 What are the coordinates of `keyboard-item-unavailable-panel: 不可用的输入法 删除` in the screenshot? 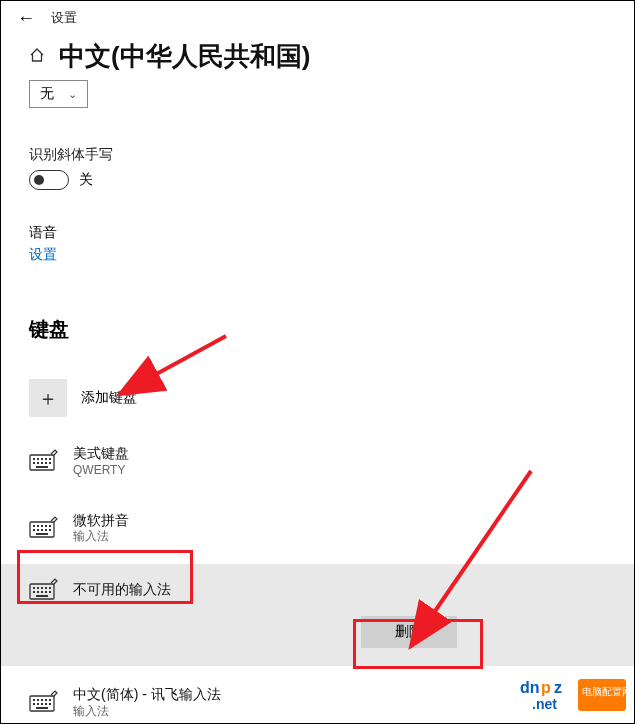 It's located at (318, 615).